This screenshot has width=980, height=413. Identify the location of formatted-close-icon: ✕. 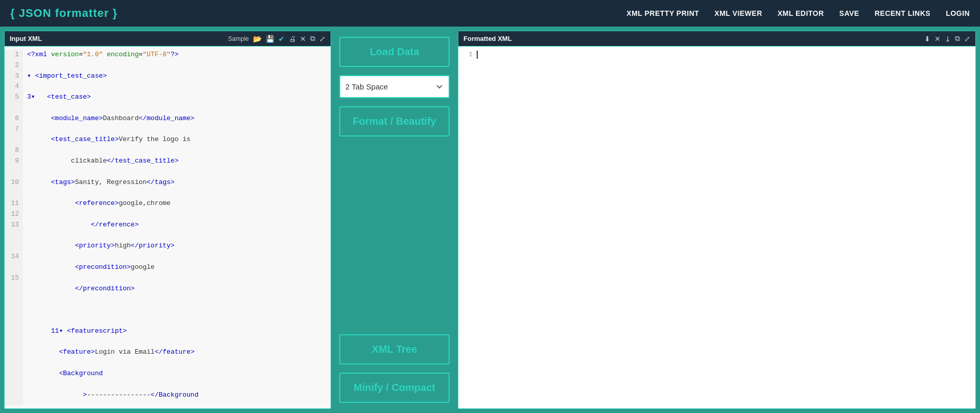
(938, 39).